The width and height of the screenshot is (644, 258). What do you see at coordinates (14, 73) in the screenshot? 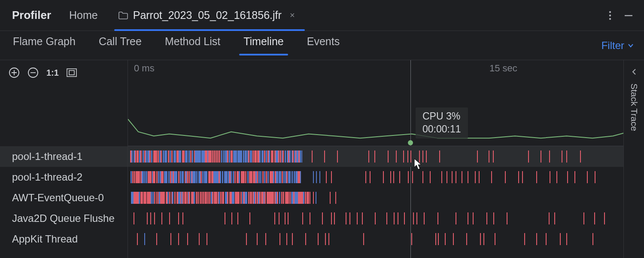
I see `zoom-in-icon` at bounding box center [14, 73].